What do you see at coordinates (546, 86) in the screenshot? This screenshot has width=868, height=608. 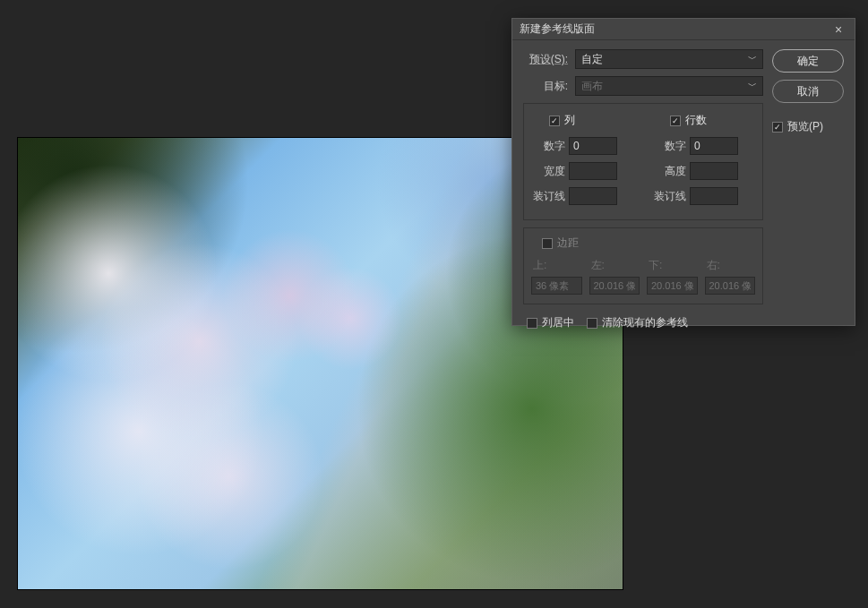 I see `target-label: 目标:` at bounding box center [546, 86].